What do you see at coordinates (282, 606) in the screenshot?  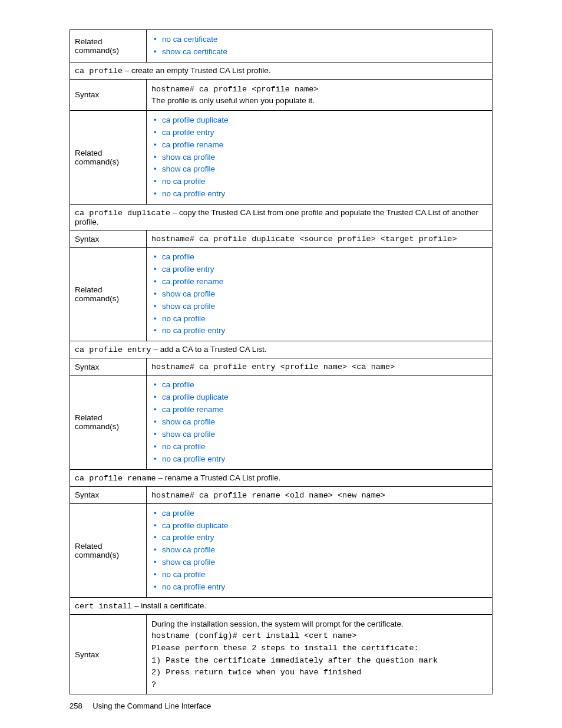 I see `table-row: cert install – install a certificate.` at bounding box center [282, 606].